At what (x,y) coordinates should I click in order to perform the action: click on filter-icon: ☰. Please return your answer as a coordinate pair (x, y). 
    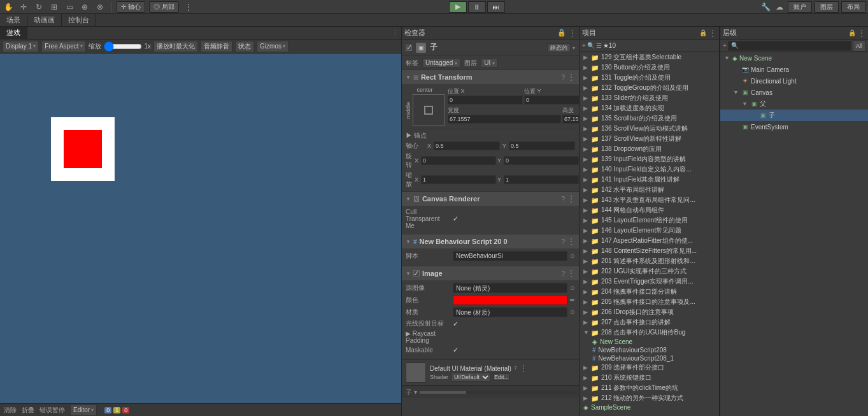
    Looking at the image, I should click on (599, 46).